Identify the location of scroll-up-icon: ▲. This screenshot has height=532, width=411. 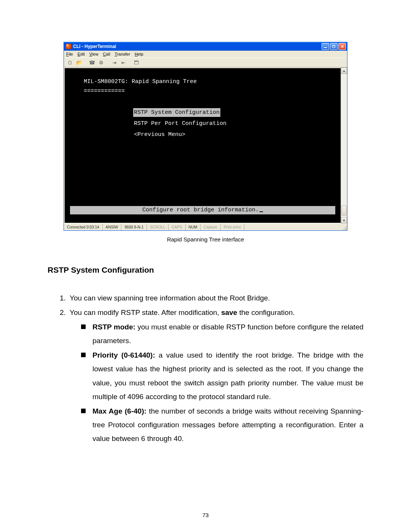
(344, 71).